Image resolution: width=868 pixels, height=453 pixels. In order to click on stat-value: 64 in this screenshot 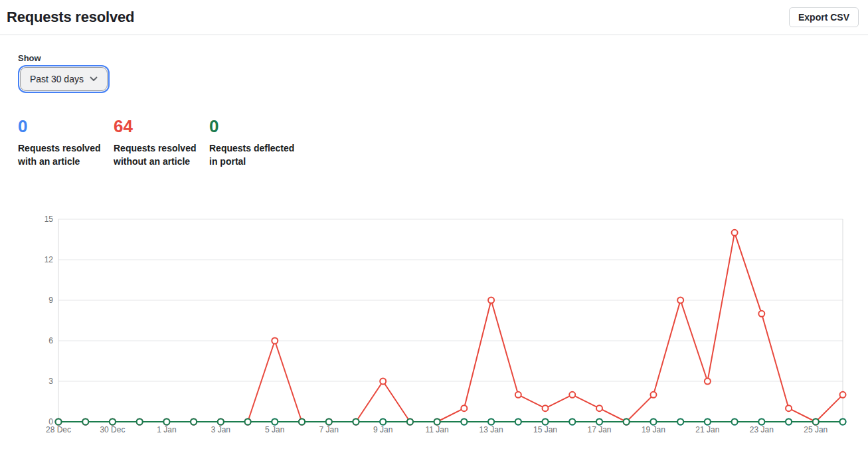, I will do `click(161, 126)`.